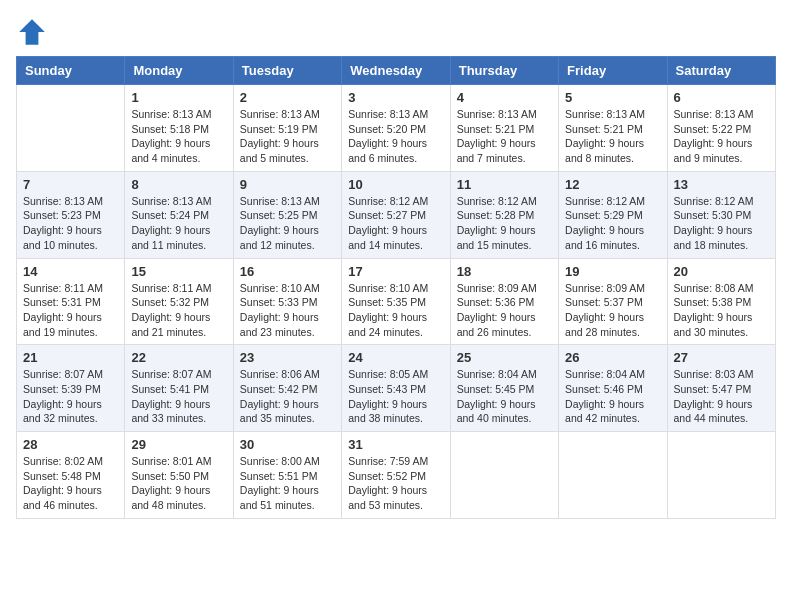  What do you see at coordinates (70, 184) in the screenshot?
I see `day-number: 7` at bounding box center [70, 184].